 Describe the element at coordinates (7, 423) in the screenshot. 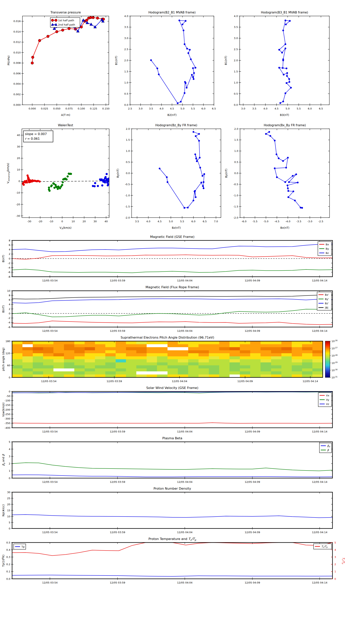

I see `y-tick-label: -350` at that location.